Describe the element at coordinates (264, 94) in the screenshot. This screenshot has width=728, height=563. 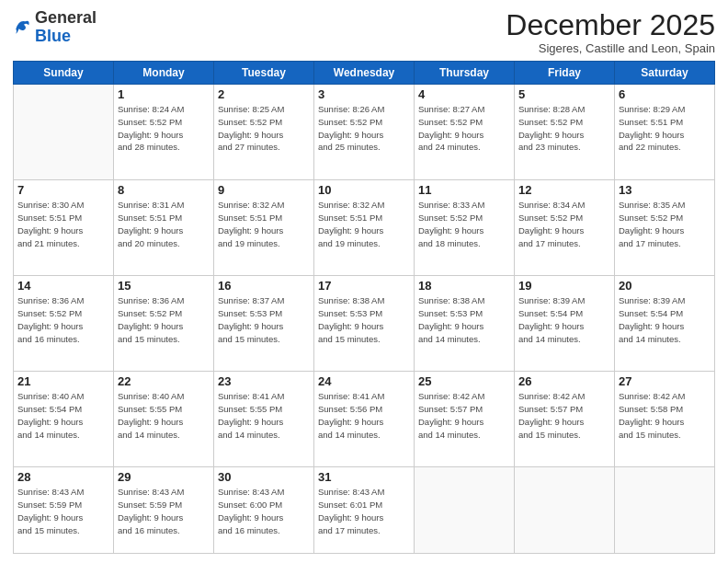
I see `day-number: 2` at that location.